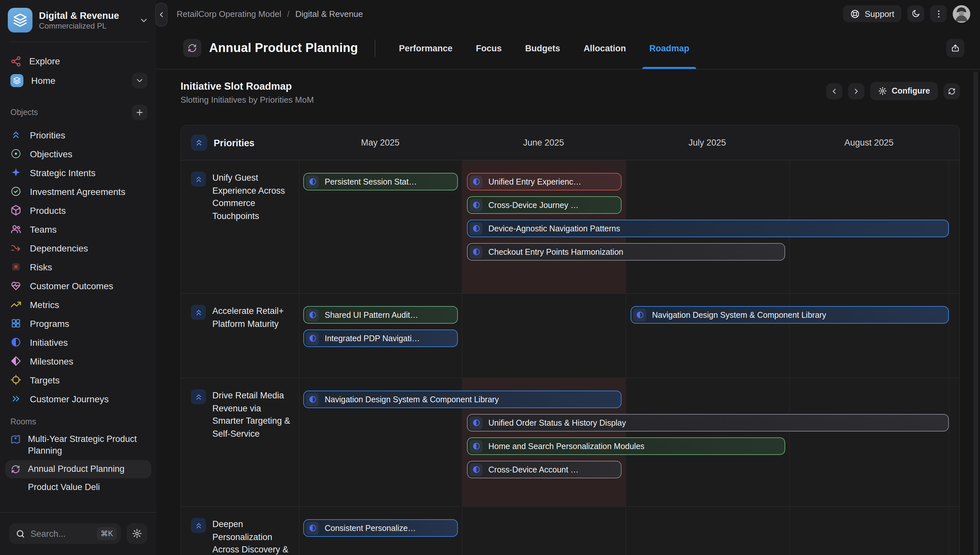 The image size is (980, 555). Describe the element at coordinates (544, 143) in the screenshot. I see `month-header-2: June 2025` at that location.